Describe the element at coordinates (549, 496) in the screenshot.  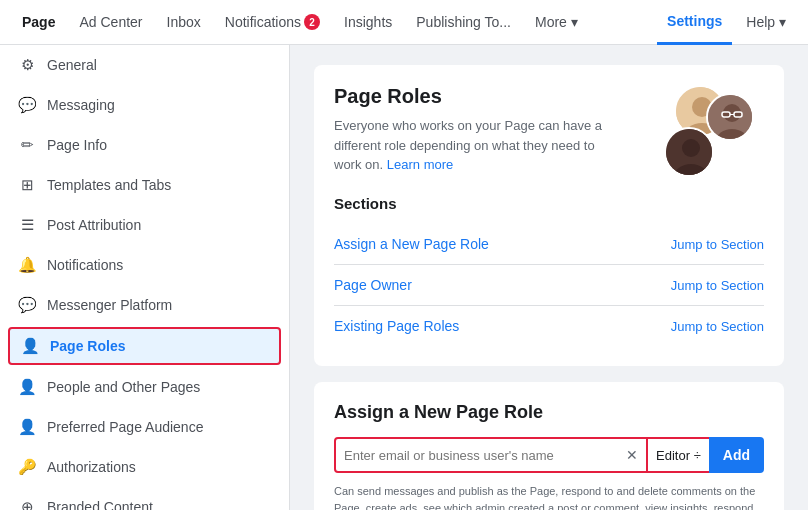
I see `assign-description: Can send messages and publish as the Pag…` at that location.